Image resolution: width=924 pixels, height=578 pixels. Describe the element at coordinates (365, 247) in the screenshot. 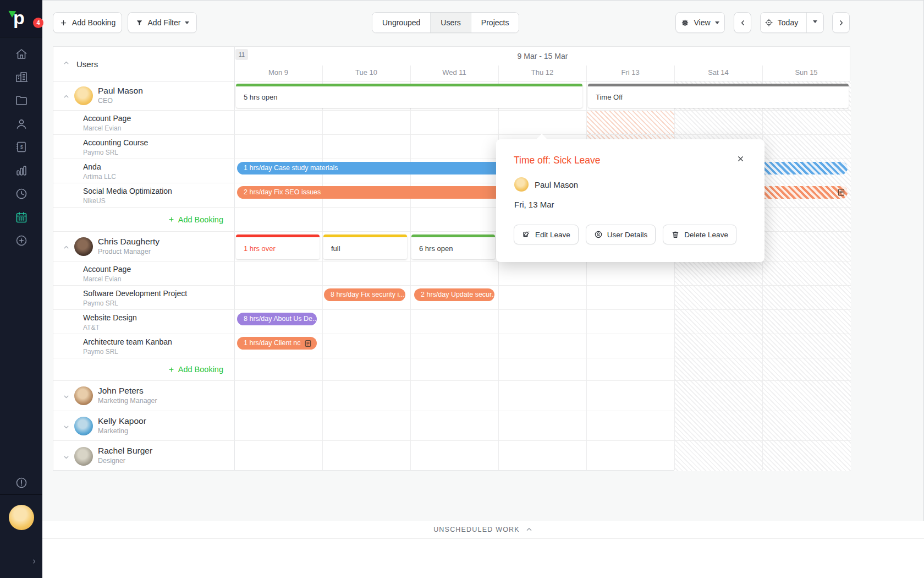

I see `availability-card-full: full` at that location.